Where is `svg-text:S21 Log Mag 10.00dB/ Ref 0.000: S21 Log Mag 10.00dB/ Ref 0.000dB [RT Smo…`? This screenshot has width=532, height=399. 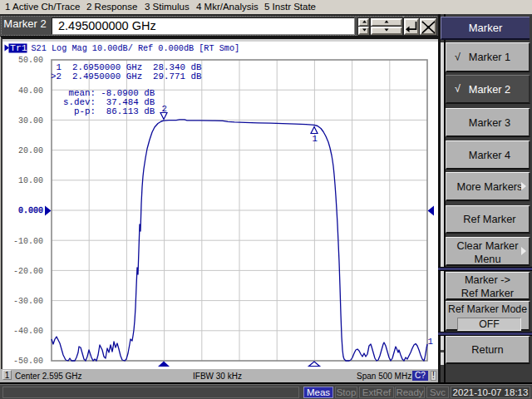 svg-text:S21 Log Mag 10.00dB/ Ref 0.000: S21 Log Mag 10.00dB/ Ref 0.000dB [RT Smo… is located at coordinates (136, 48).